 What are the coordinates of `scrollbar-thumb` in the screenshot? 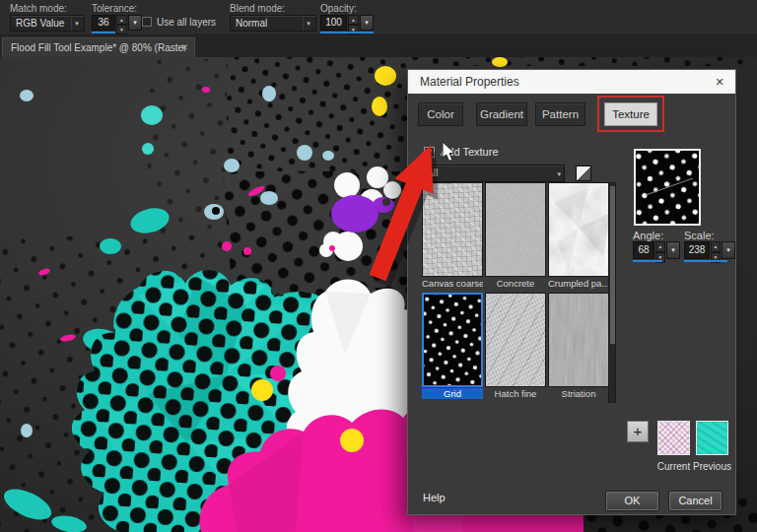 It's located at (613, 265).